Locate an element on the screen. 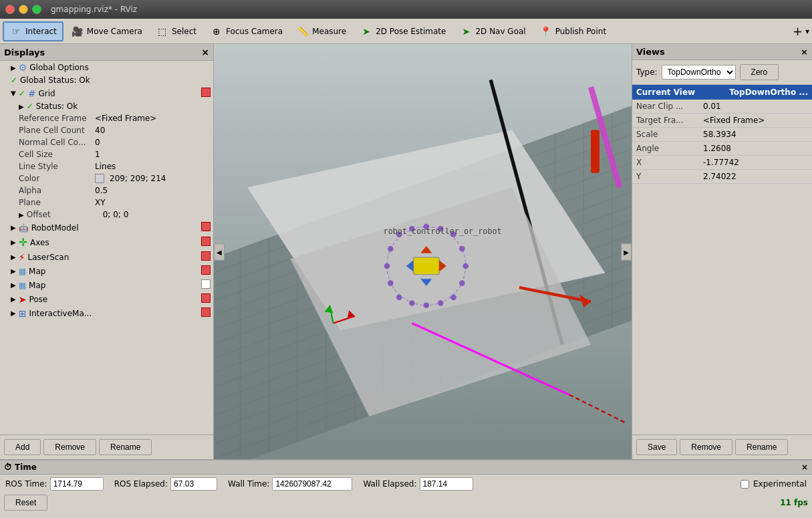  grid-checkbox is located at coordinates (206, 94).